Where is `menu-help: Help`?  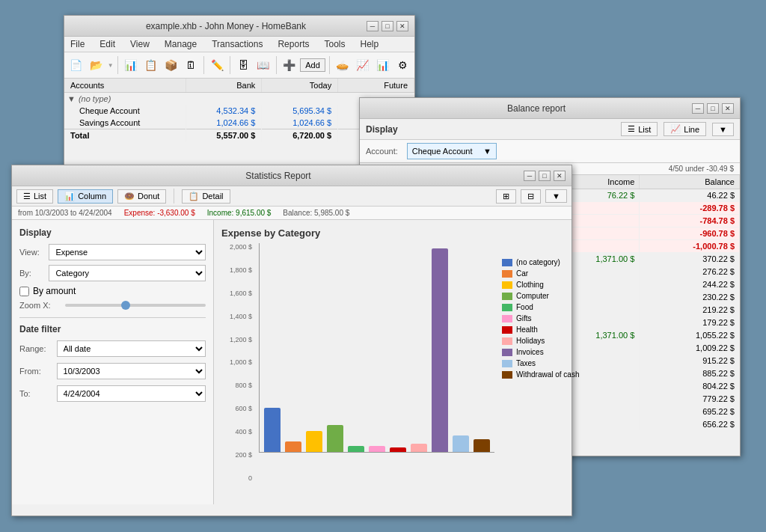
menu-help: Help is located at coordinates (370, 44).